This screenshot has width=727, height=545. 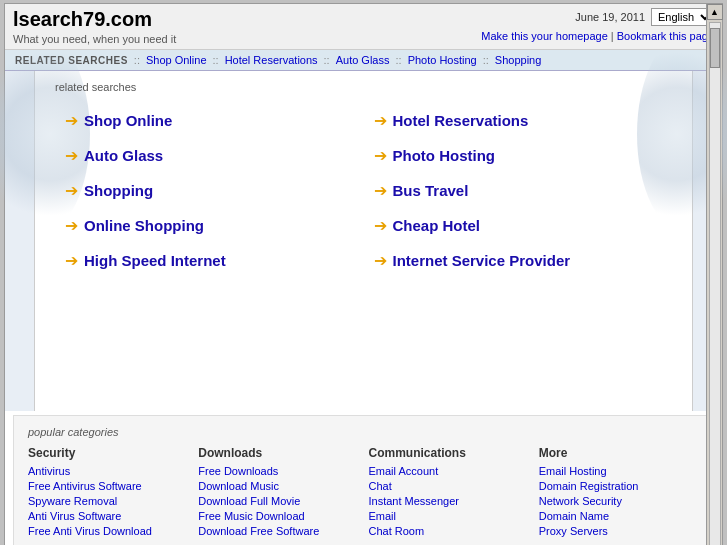 What do you see at coordinates (518, 60) in the screenshot?
I see `nav-link-shopping: Shopping` at bounding box center [518, 60].